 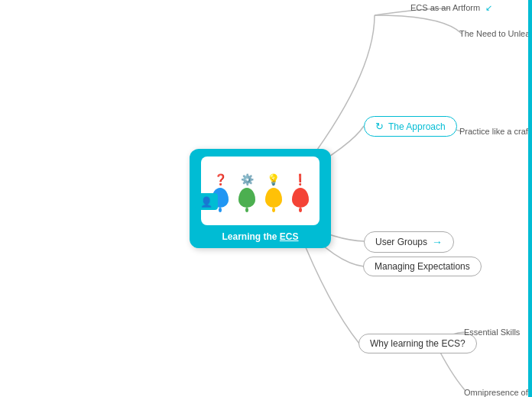 I want to click on practice-craft-label: Practice like a craft/artform, so click(x=495, y=131).